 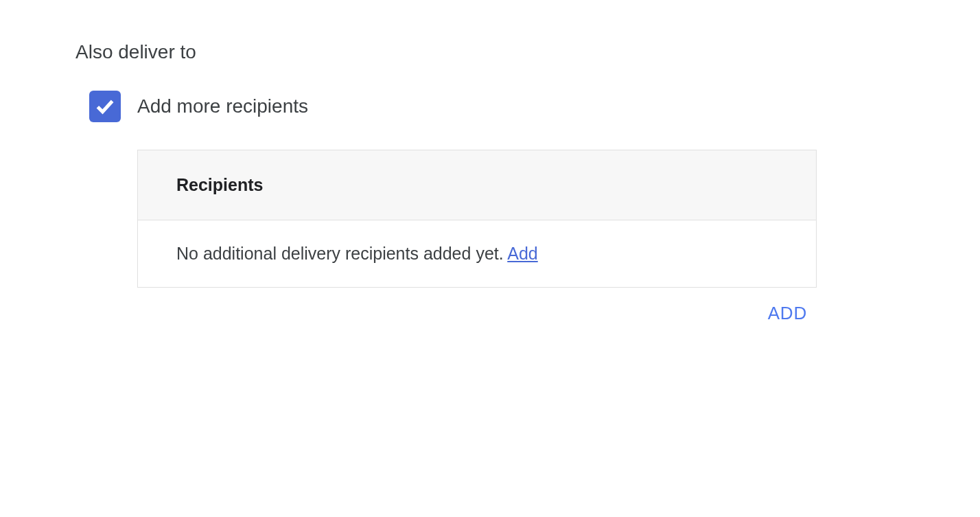 I want to click on recipients-empty-message: No additional delivery recipients added …, so click(x=342, y=253).